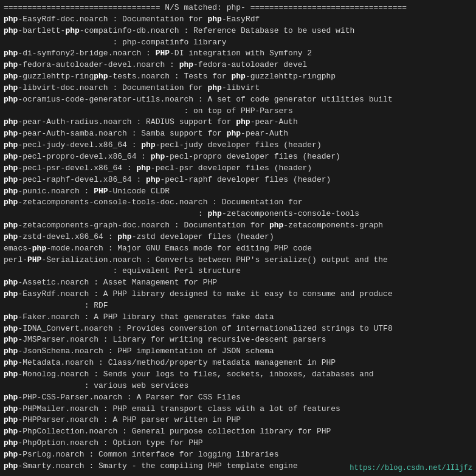 This screenshot has width=476, height=476. I want to click on terminal-line: php-EasyRdf-doc.noarch : Documentation f…, so click(238, 19).